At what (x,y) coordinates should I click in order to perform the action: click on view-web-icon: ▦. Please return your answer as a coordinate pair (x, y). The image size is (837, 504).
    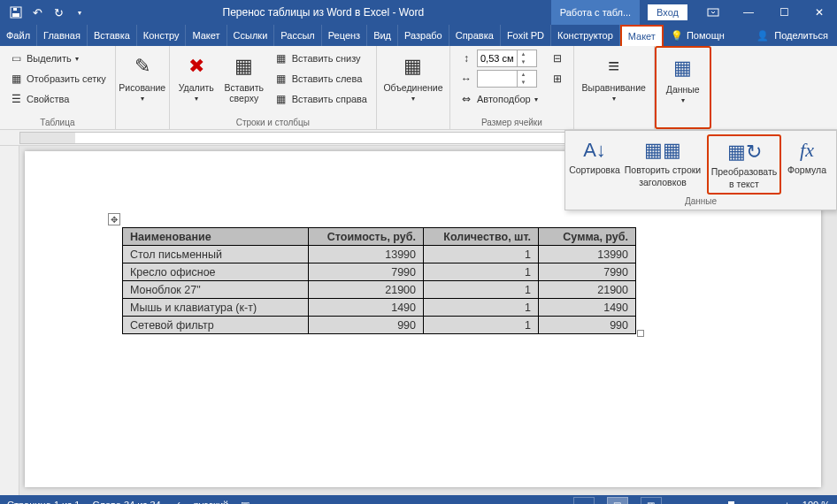
    Looking at the image, I should click on (651, 500).